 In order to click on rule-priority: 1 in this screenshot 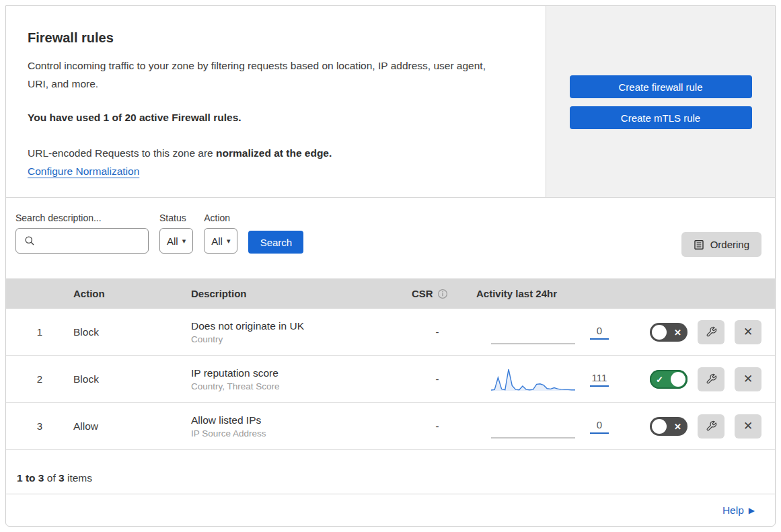, I will do `click(40, 332)`.